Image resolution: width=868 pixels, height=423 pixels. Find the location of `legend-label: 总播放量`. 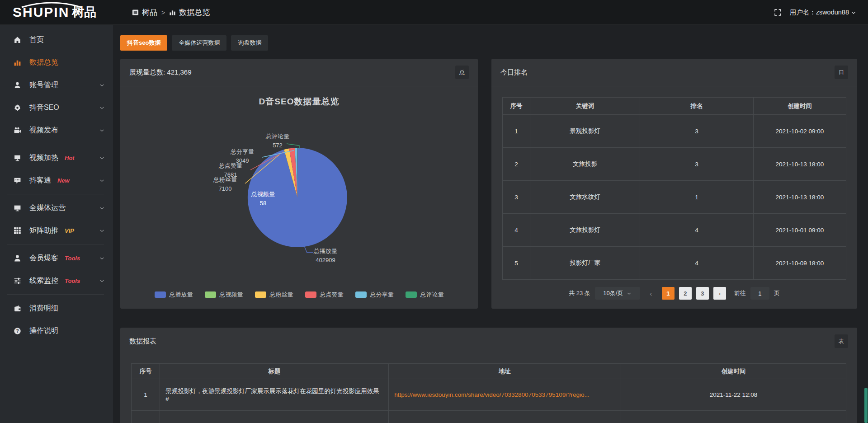

legend-label: 总播放量 is located at coordinates (181, 295).